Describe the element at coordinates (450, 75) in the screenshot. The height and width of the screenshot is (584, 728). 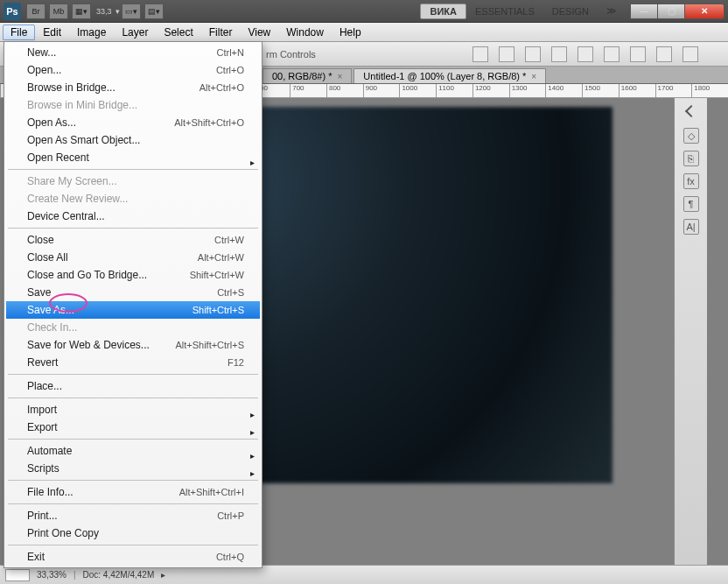
I see `document-tab-2: Untitled-1 @ 100% (Layer 8, RGB/8) *×` at that location.